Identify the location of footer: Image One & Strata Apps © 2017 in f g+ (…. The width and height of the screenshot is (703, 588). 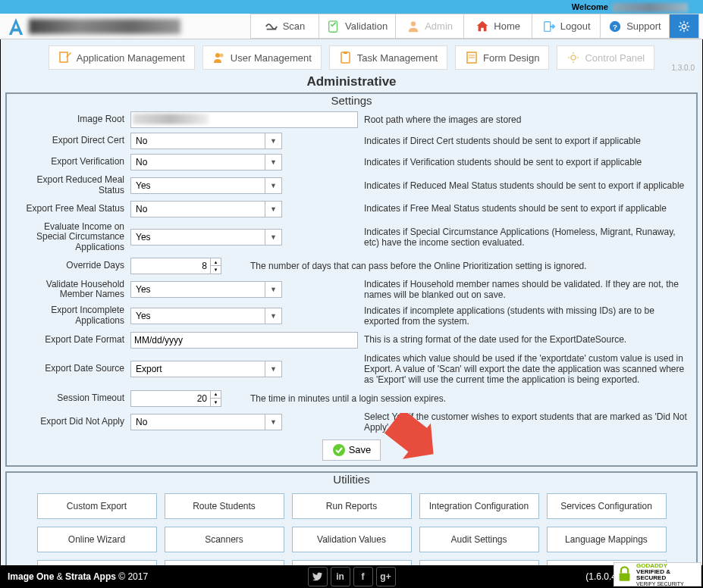
(352, 577).